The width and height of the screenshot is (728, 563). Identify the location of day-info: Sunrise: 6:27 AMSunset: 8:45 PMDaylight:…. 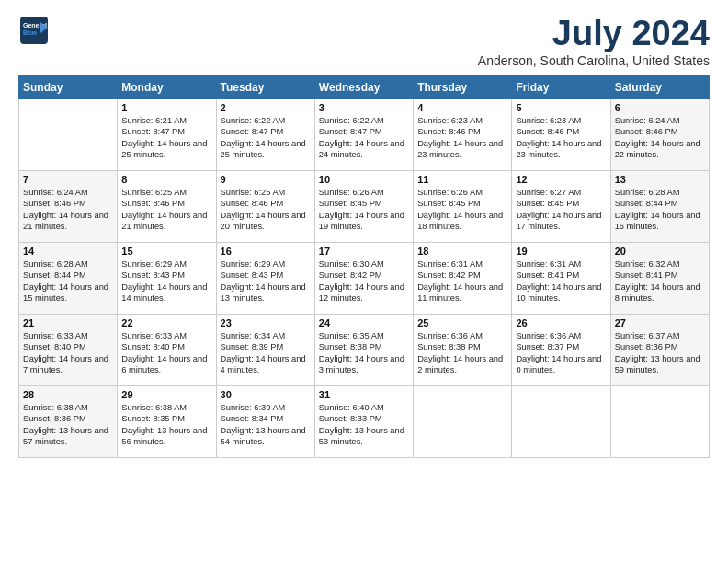
(561, 210).